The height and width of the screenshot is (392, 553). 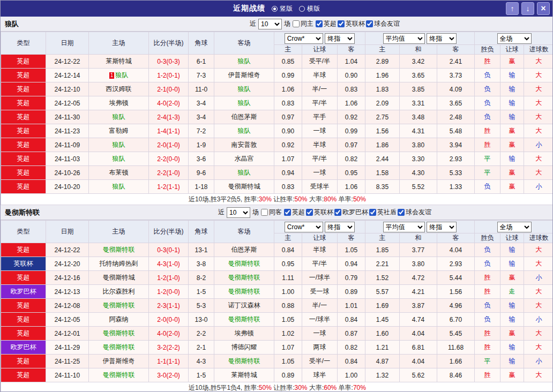 What do you see at coordinates (244, 75) in the screenshot?
I see `away-team-name: 伊普斯维奇` at bounding box center [244, 75].